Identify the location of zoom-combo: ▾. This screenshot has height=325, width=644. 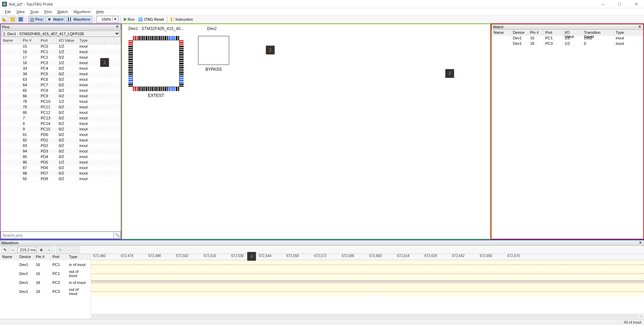
(107, 19).